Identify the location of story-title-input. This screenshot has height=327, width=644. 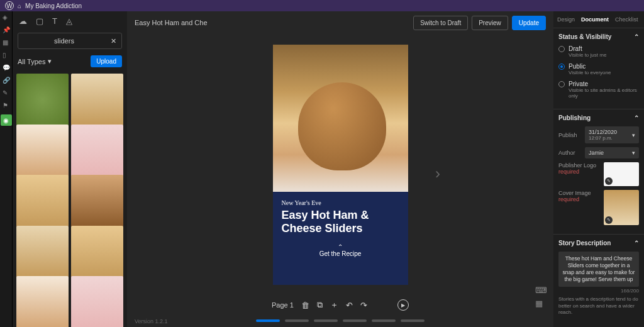
(172, 23).